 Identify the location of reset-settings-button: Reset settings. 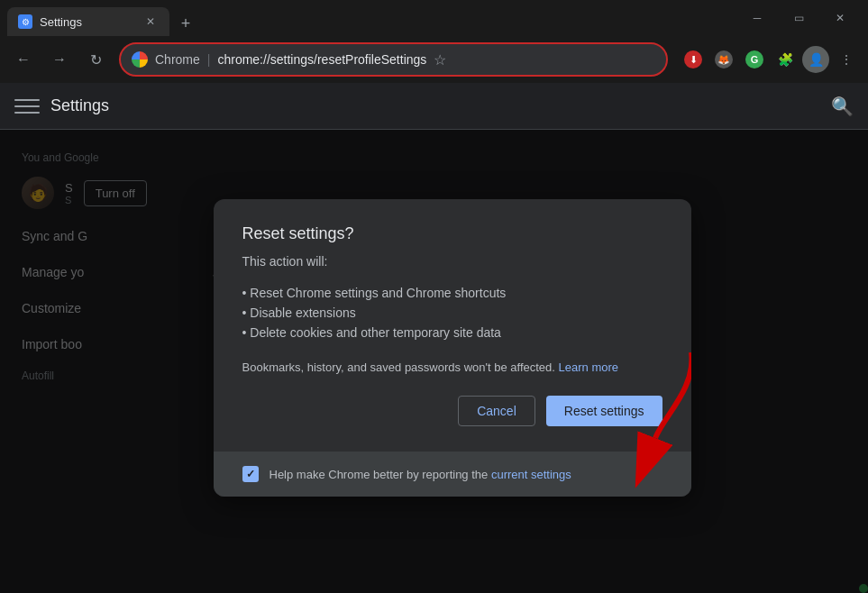
(604, 411).